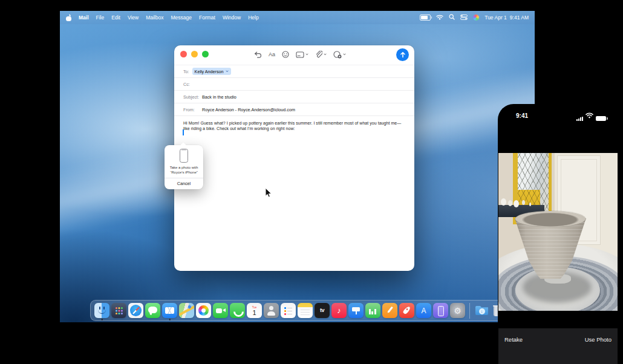 The image size is (623, 364). What do you see at coordinates (340, 54) in the screenshot?
I see `insert-photo-button` at bounding box center [340, 54].